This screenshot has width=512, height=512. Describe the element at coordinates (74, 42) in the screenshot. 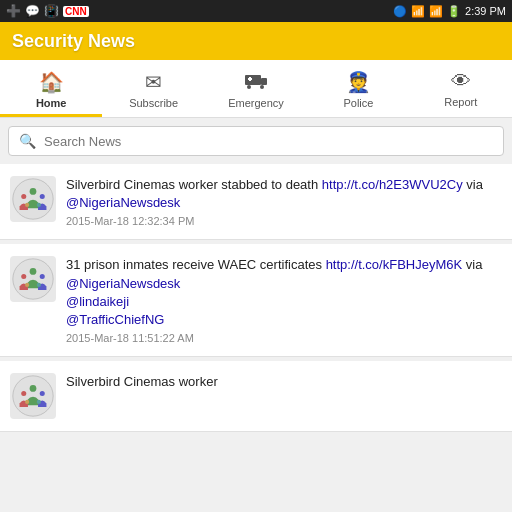

I see `app-title: Security News` at that location.